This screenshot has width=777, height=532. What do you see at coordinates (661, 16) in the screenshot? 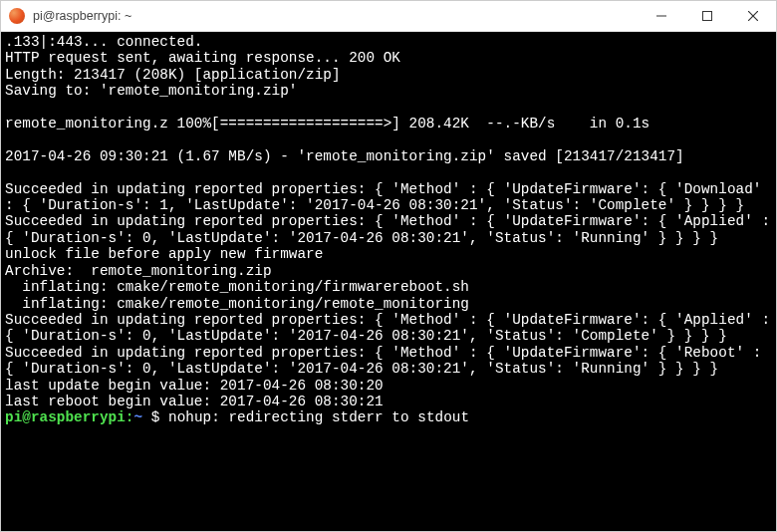
I see `minimize-icon` at bounding box center [661, 16].